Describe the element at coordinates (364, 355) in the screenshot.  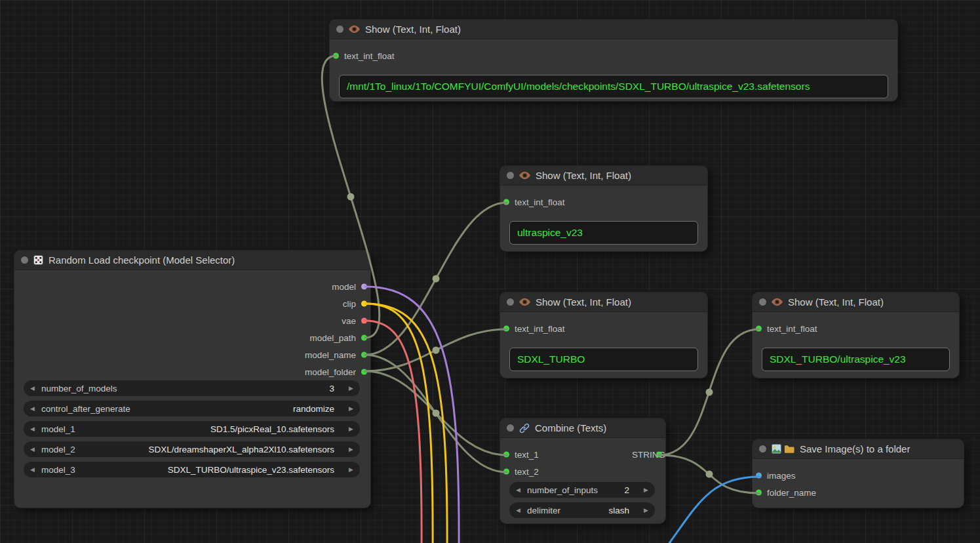
I see `output-dot-model-name` at that location.